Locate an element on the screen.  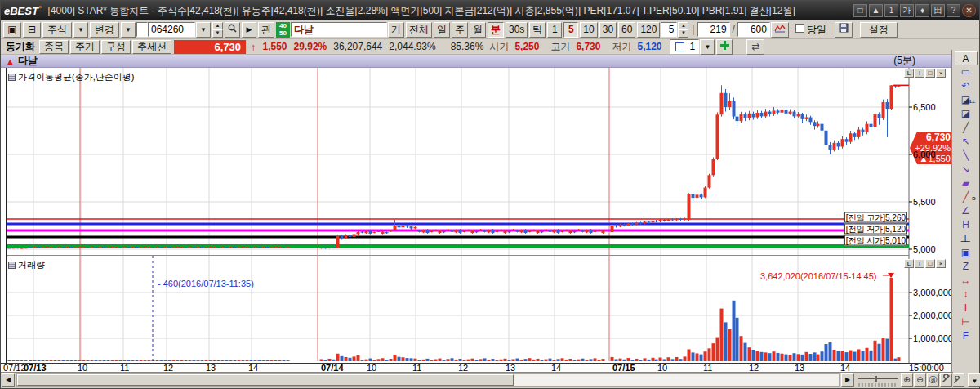
text-tool: A is located at coordinates (966, 59).